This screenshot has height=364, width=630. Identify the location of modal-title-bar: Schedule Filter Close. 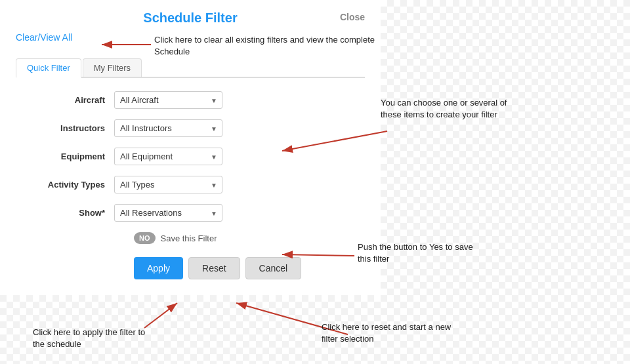
(190, 18).